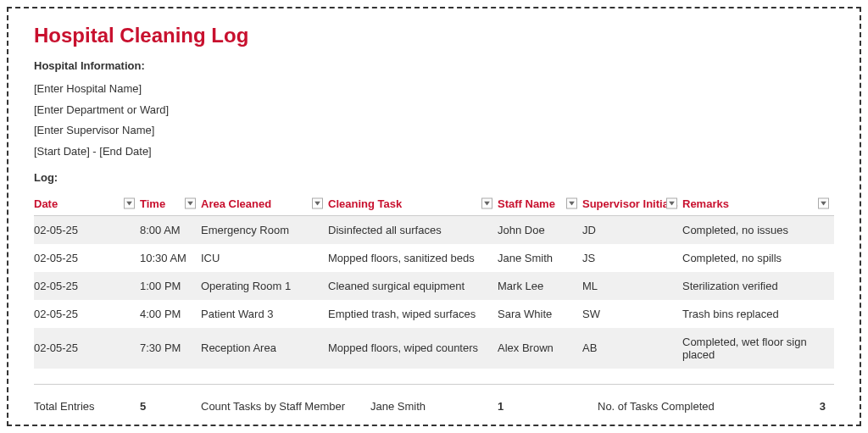 This screenshot has width=868, height=433. I want to click on col-header-task: Cleaning Task, so click(413, 204).